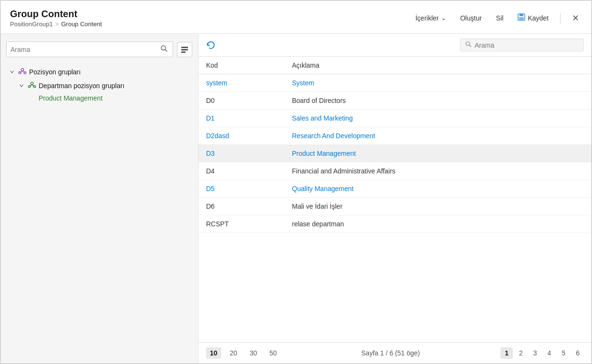 The height and width of the screenshot is (364, 592). I want to click on sidebar-tree: Pozisyon grupları, so click(99, 84).